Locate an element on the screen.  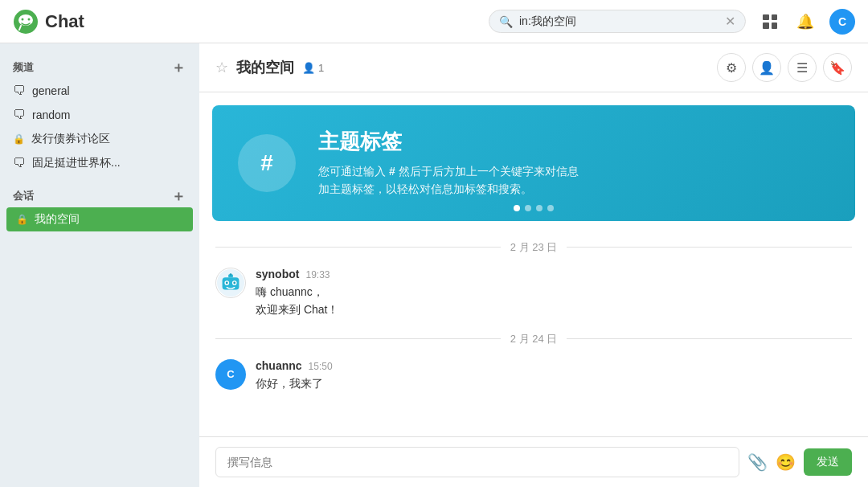
banner-pagination is located at coordinates (534, 208).